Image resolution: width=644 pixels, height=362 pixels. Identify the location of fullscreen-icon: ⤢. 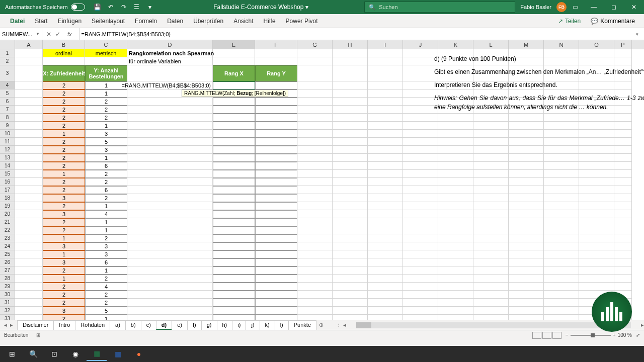
(638, 335).